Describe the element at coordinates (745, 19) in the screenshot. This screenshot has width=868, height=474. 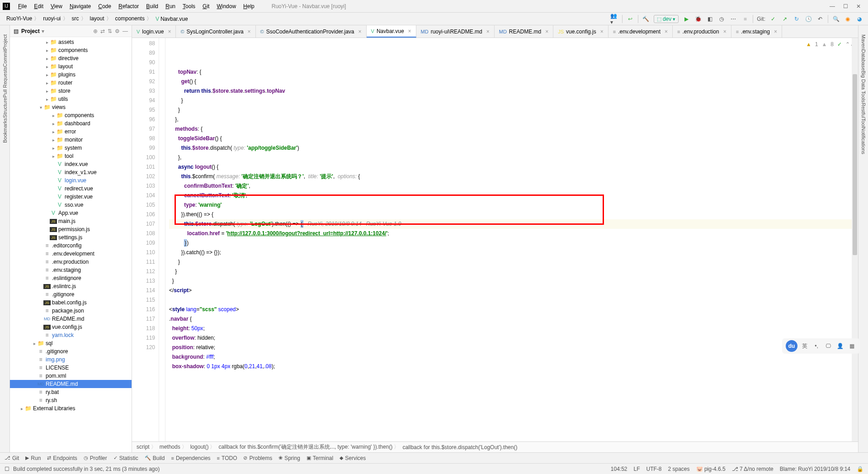
I see `stop-icon: ■` at that location.